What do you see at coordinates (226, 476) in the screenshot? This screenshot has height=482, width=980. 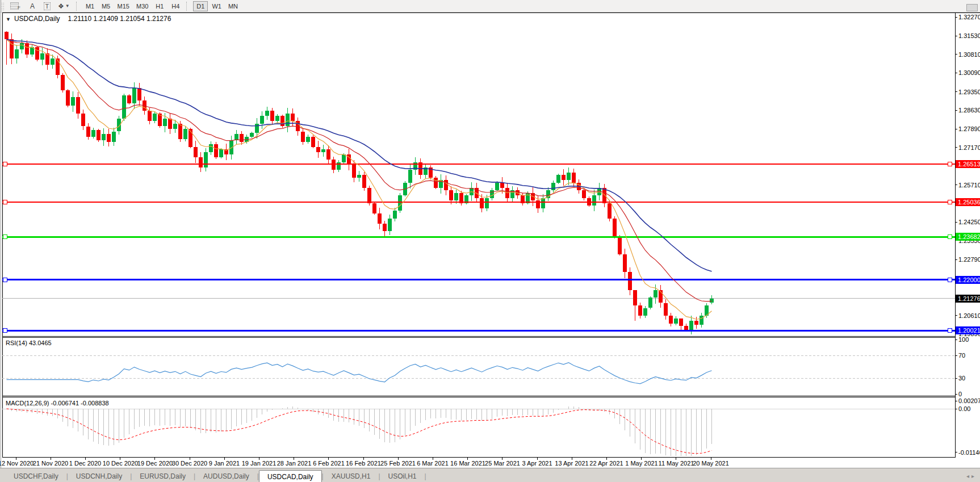 I see `chart-tab-audusd: AUDUSD,Daily` at bounding box center [226, 476].